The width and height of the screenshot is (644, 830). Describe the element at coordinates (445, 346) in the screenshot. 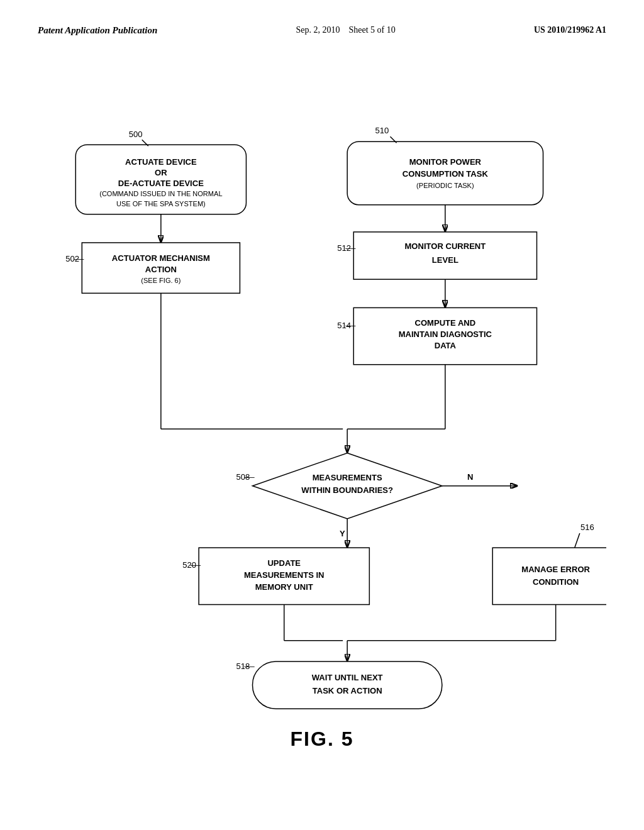

I see `svg-text: DATA` at that location.